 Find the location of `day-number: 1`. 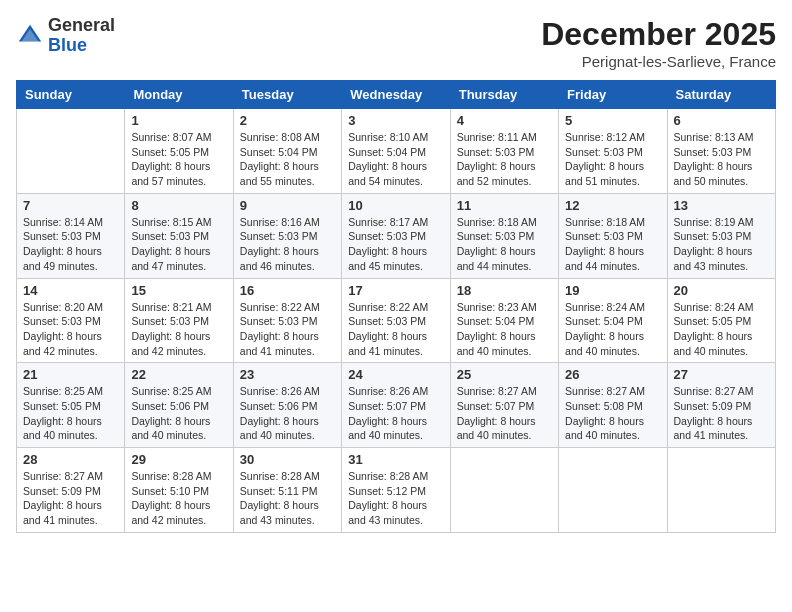

day-number: 1 is located at coordinates (178, 120).